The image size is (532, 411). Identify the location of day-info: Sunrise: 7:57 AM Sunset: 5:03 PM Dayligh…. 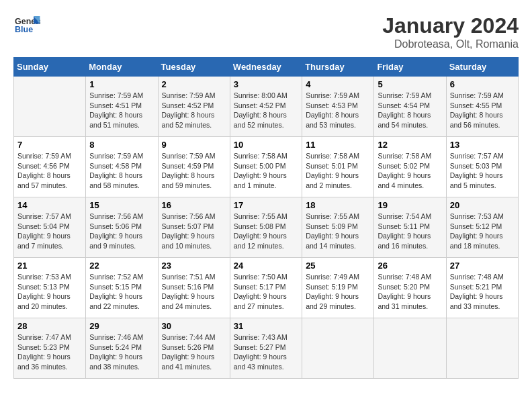
(482, 171).